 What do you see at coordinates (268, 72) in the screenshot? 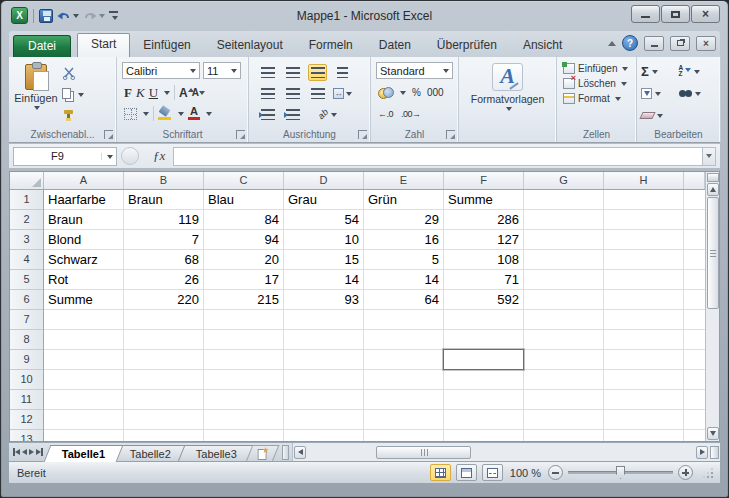
I see `align-top-button` at bounding box center [268, 72].